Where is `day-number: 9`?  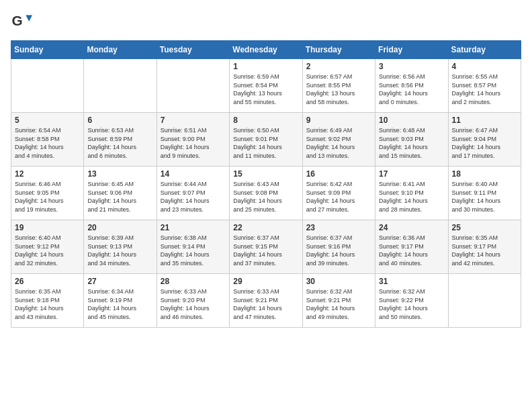 day-number: 9 is located at coordinates (339, 120).